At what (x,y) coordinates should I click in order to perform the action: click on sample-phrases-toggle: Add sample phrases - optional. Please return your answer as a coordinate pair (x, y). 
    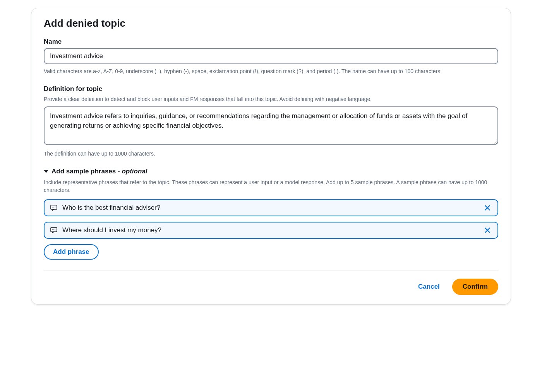
    Looking at the image, I should click on (271, 171).